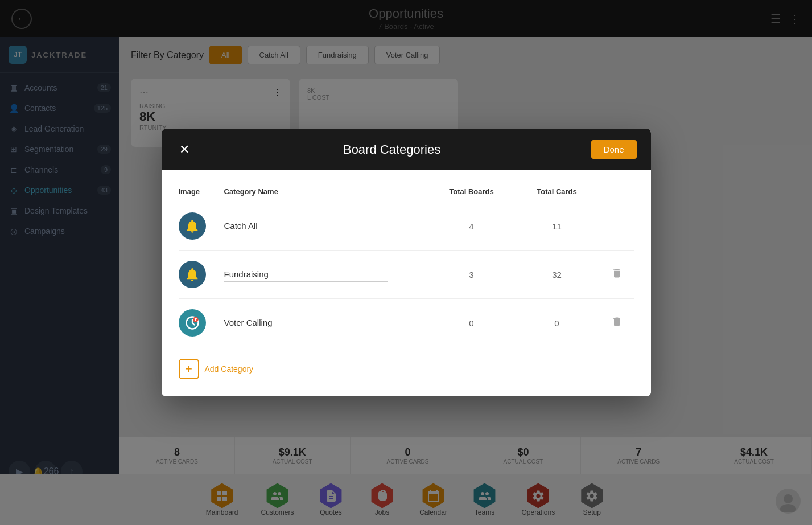 The width and height of the screenshot is (812, 525). I want to click on col-total-cards: Total Cards, so click(557, 191).